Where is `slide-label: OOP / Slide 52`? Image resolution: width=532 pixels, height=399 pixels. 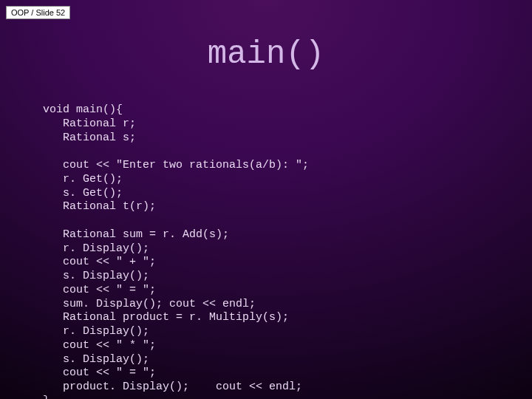 slide-label: OOP / Slide 52 is located at coordinates (38, 13).